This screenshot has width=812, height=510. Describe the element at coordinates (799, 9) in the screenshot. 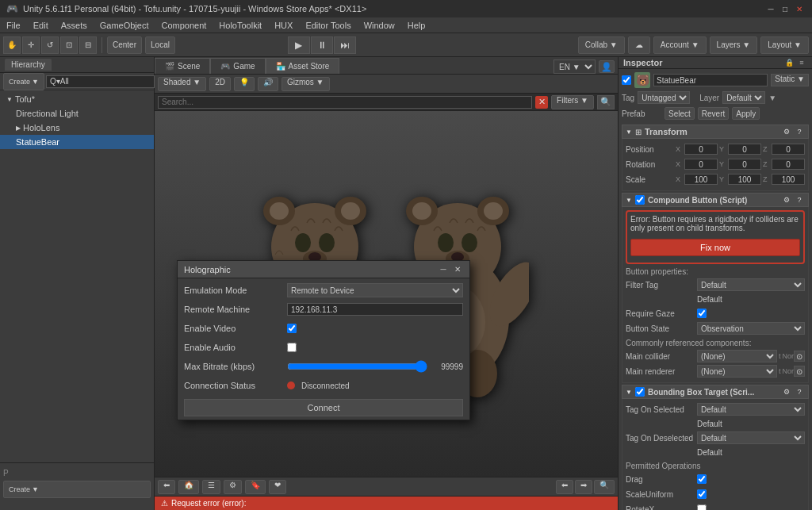

I see `close-btn: ✕` at that location.